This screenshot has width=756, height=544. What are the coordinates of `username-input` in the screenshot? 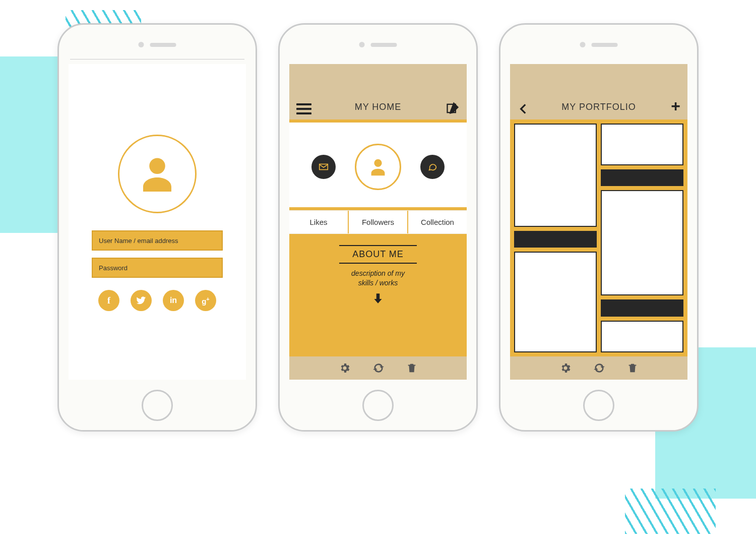 It's located at (157, 240).